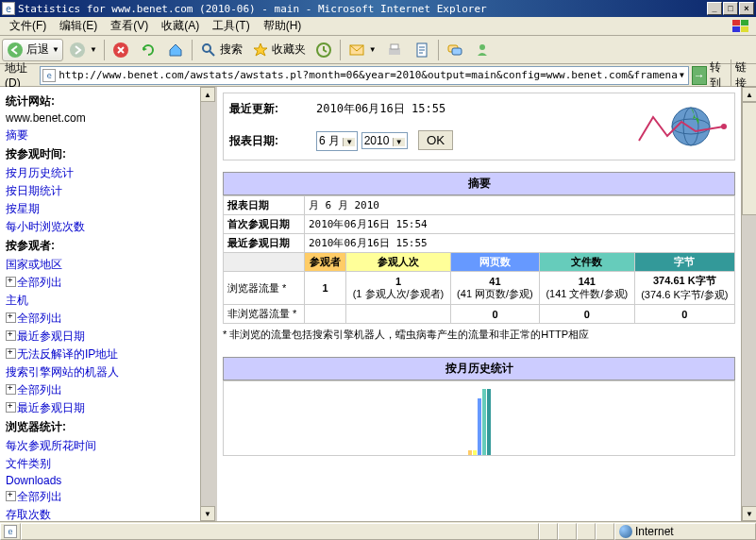 The width and height of the screenshot is (756, 540). Describe the element at coordinates (482, 50) in the screenshot. I see `messenger-icon` at that location.